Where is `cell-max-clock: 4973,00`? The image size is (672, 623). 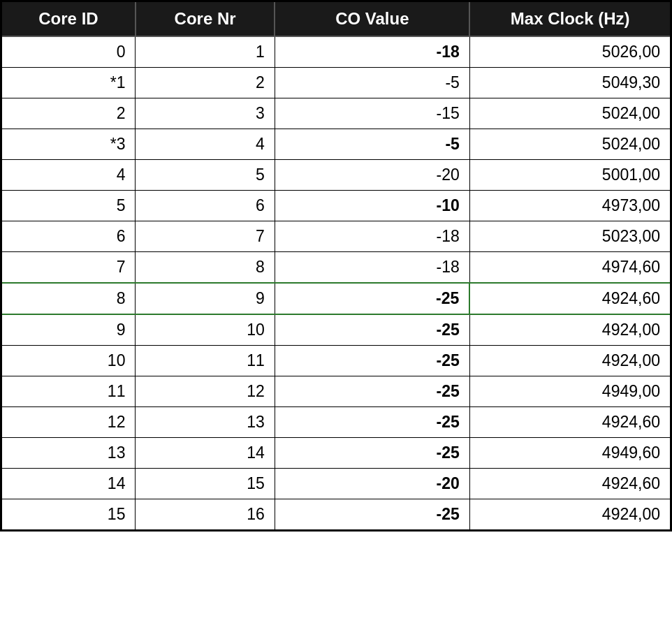
cell-max-clock: 4973,00 is located at coordinates (570, 206).